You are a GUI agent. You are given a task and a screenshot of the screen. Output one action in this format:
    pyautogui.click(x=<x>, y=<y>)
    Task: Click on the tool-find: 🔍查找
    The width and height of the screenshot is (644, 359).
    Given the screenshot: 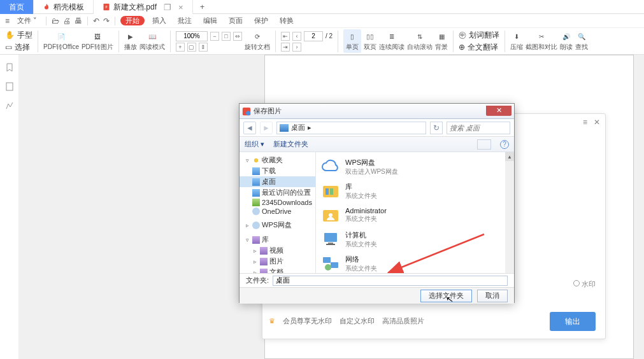 What is the action you would take?
    pyautogui.click(x=582, y=41)
    